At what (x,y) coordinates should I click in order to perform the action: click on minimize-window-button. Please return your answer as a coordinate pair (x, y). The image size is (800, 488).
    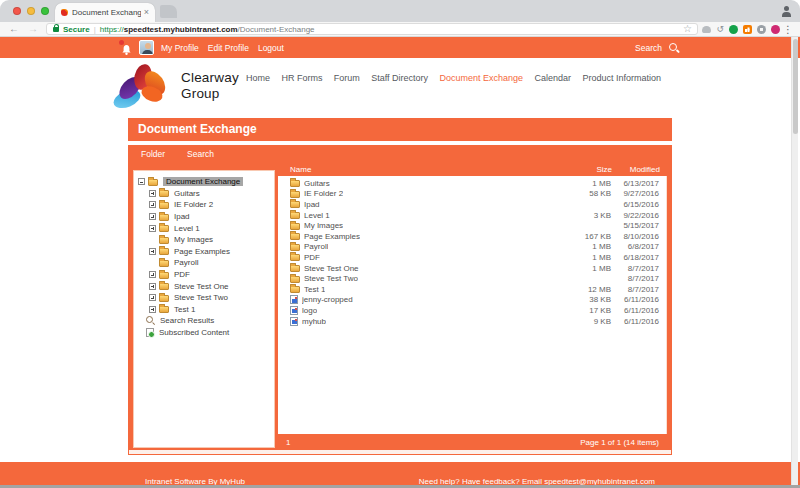
    Looking at the image, I should click on (31, 11).